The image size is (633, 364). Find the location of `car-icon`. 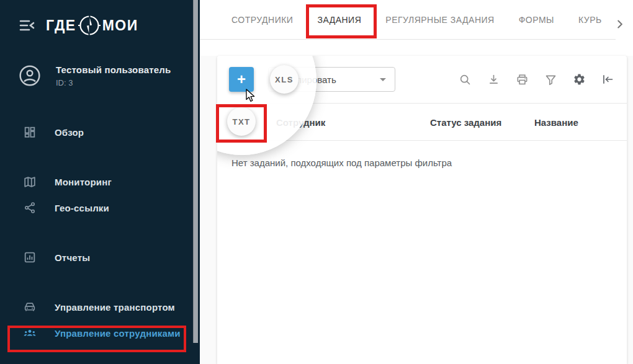

car-icon is located at coordinates (30, 307).